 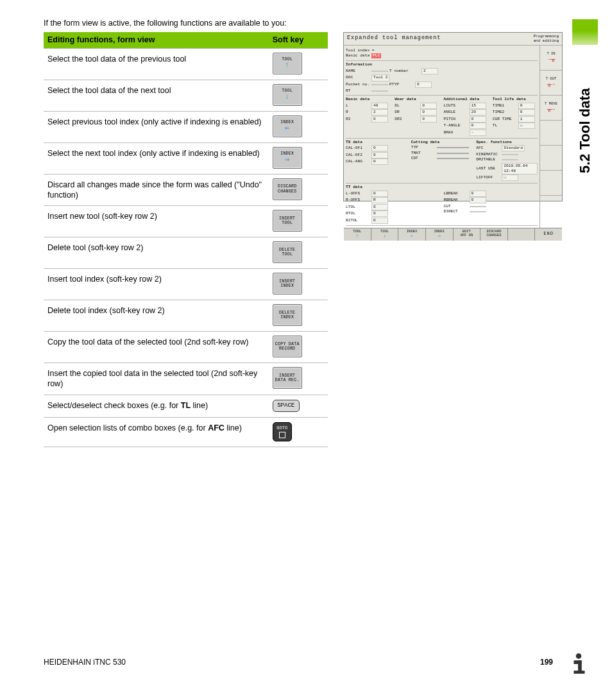 I want to click on shot-softkey: END, so click(x=548, y=235).